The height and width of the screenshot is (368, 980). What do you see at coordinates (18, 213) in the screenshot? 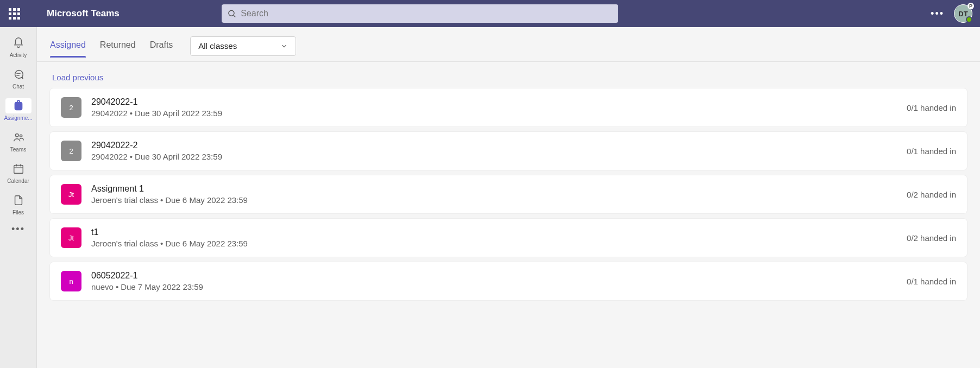
I see `rail-label: Files` at bounding box center [18, 213].